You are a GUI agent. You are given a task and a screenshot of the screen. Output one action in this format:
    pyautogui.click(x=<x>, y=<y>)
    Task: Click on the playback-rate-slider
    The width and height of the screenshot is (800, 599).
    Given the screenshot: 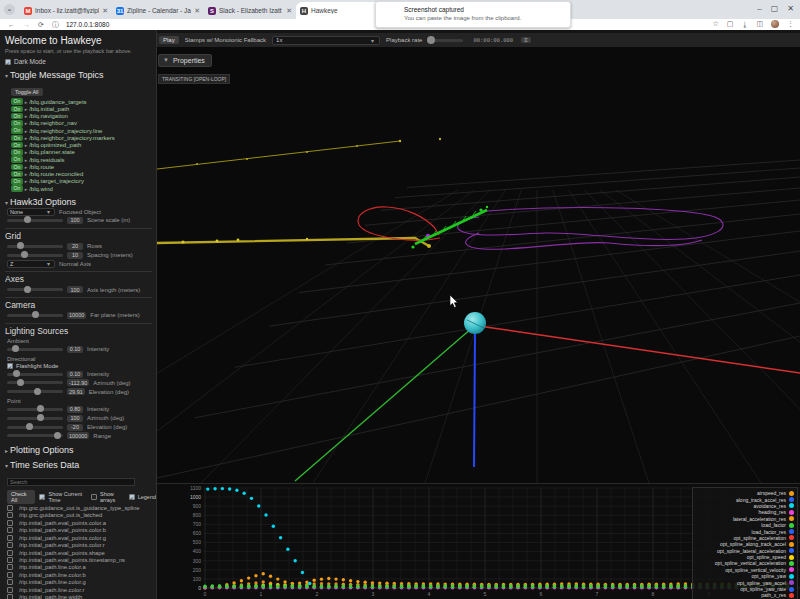 What is the action you would take?
    pyautogui.click(x=445, y=40)
    